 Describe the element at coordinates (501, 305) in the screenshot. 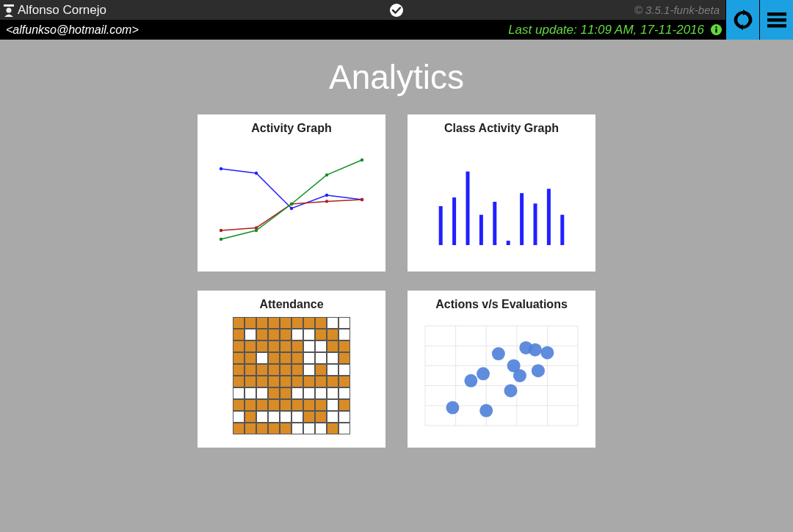

I see `card-title-actions-eval: Actions v/s Evaluations` at that location.